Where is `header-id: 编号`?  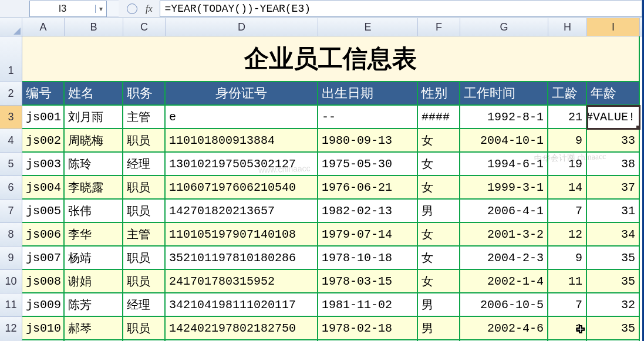 header-id: 编号 is located at coordinates (43, 94).